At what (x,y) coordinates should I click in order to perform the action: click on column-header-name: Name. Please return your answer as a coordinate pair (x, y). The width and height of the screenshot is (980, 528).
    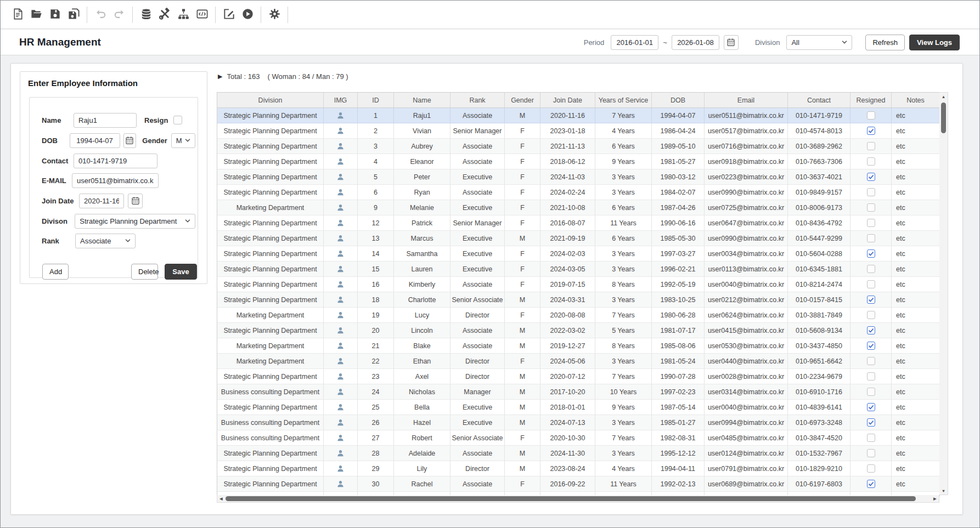
    Looking at the image, I should click on (423, 100).